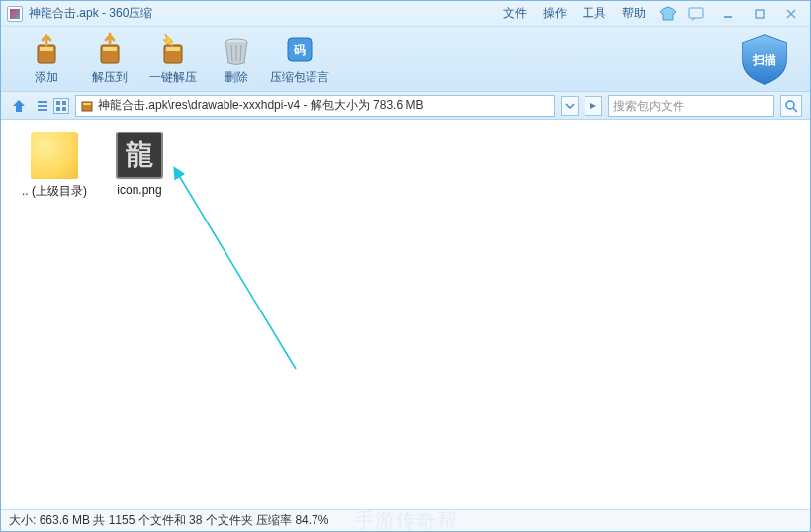  What do you see at coordinates (764, 60) in the screenshot?
I see `svg-text: 扫描` at bounding box center [764, 60].